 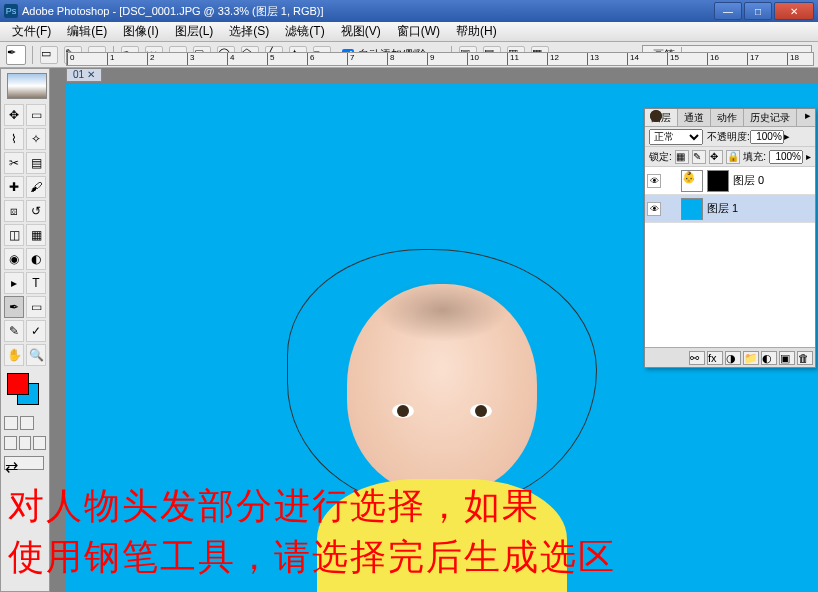 What do you see at coordinates (84, 75) in the screenshot?
I see `document-tab: 01 ✕` at bounding box center [84, 75].